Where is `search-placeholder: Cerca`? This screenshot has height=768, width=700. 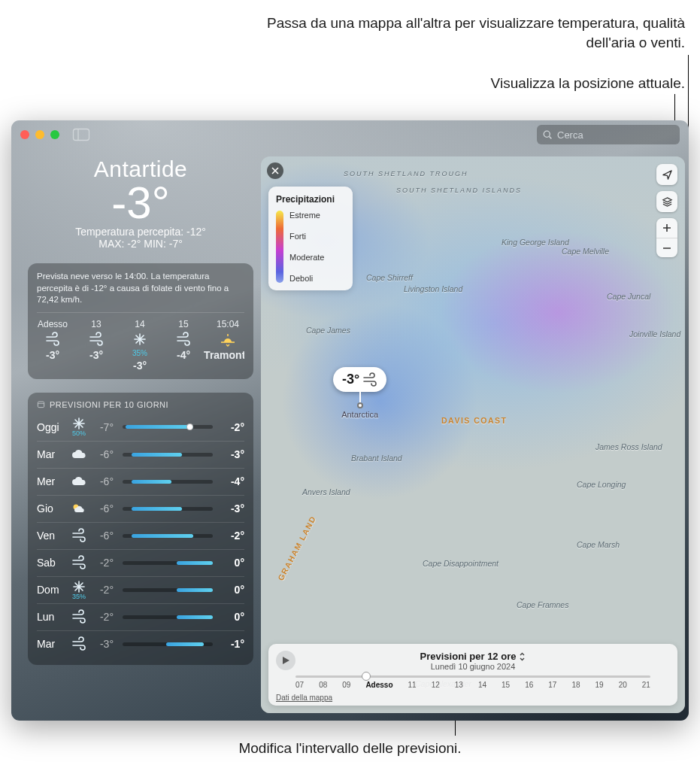 search-placeholder: Cerca is located at coordinates (570, 135).